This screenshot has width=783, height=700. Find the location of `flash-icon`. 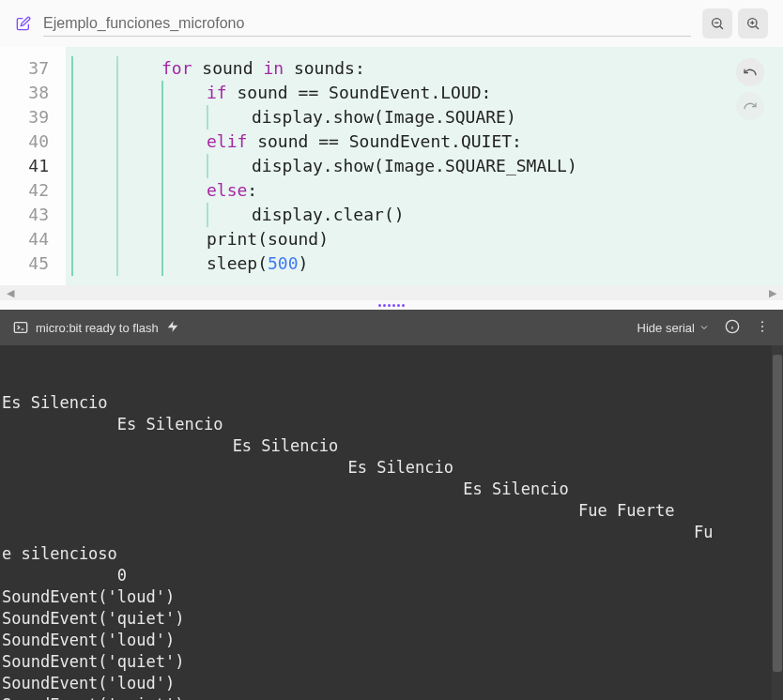

flash-icon is located at coordinates (173, 328).